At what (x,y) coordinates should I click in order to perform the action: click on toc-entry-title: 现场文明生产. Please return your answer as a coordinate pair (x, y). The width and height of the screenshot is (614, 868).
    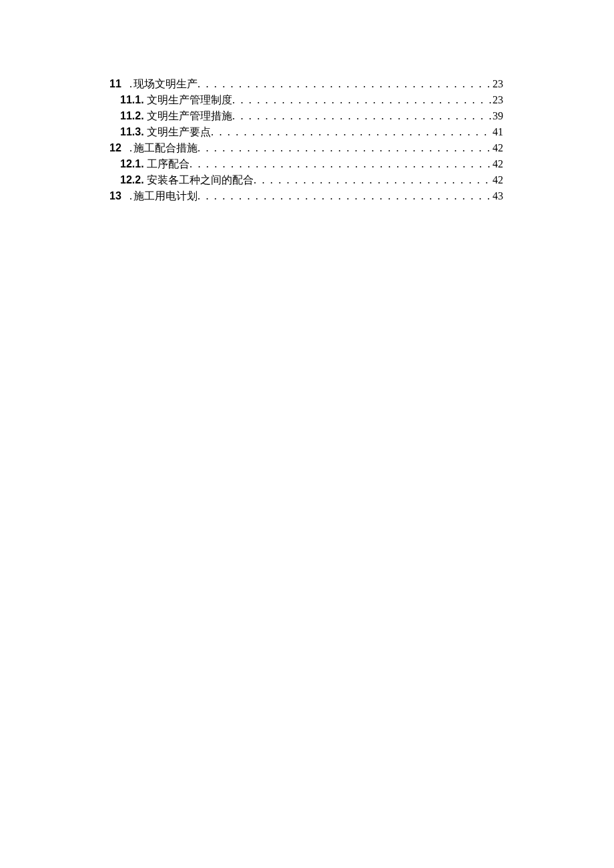
    Looking at the image, I should click on (166, 84).